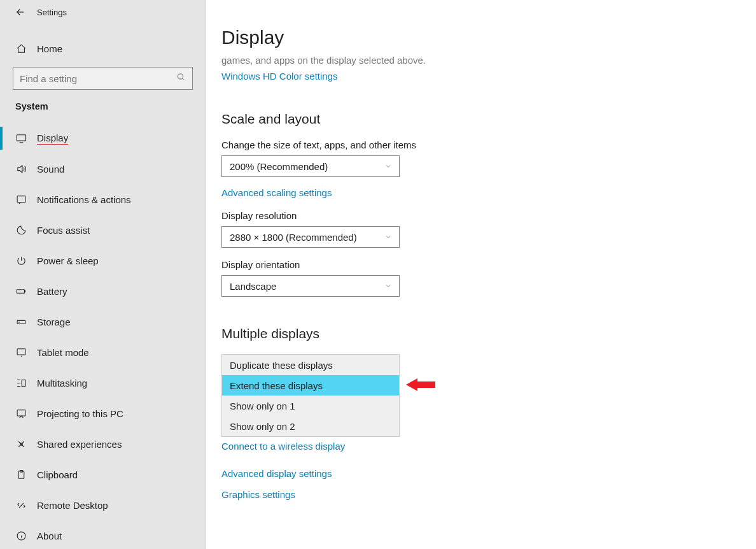 The image size is (756, 549). Describe the element at coordinates (52, 13) in the screenshot. I see `settings-title: Settings` at that location.